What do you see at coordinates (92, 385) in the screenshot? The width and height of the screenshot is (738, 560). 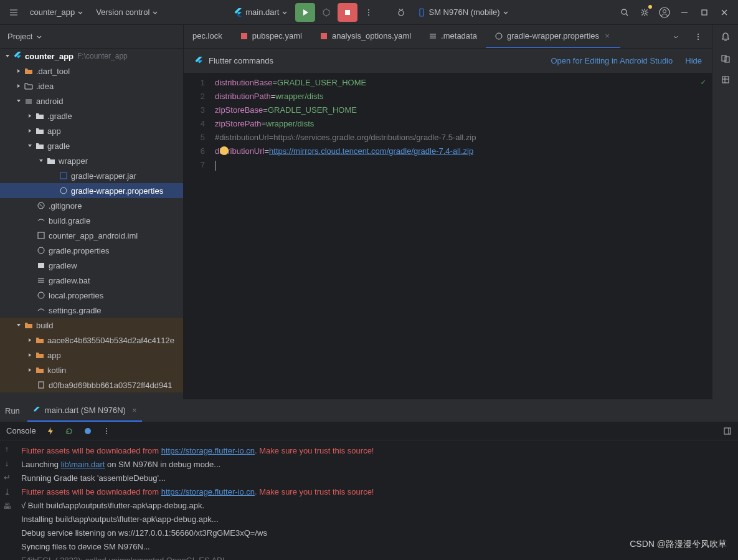 I see `tree-item: d0fba9d69bbb661a03572ff4dd941` at bounding box center [92, 385].